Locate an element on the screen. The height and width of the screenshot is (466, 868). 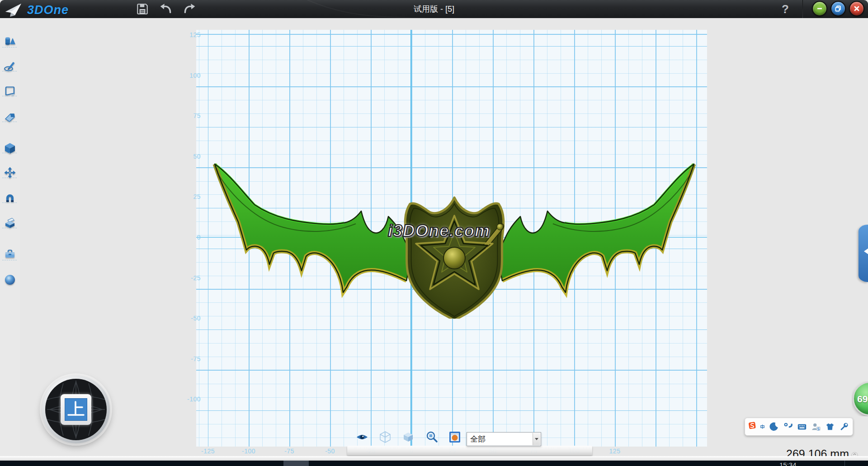
chevron-left-icon is located at coordinates (864, 251).